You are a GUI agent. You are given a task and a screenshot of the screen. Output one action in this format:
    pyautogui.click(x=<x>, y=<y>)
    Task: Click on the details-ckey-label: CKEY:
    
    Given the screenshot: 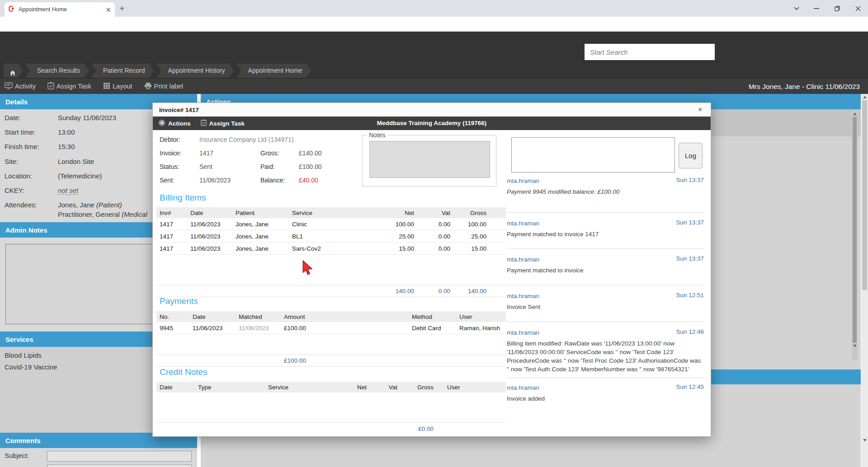 What is the action you would take?
    pyautogui.click(x=14, y=191)
    